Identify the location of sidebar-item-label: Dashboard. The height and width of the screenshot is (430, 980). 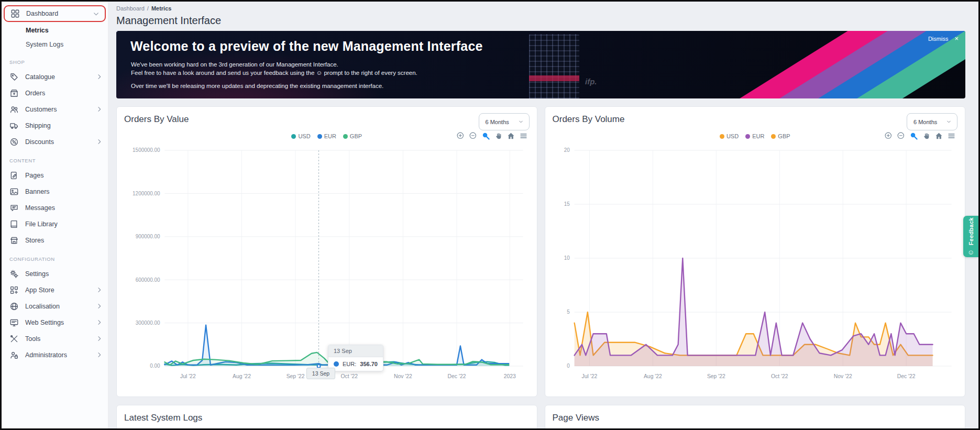
(42, 14).